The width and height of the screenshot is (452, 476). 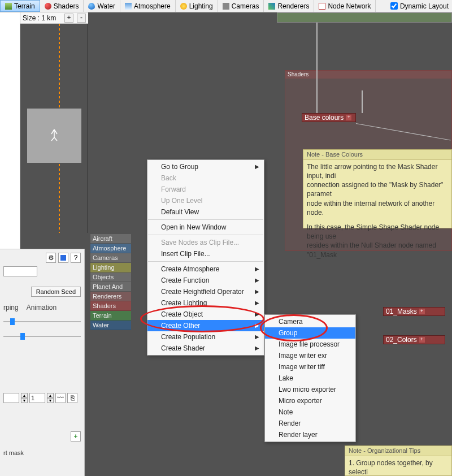 What do you see at coordinates (310, 401) in the screenshot?
I see `submenu-micro-exporter: Micro exporter` at bounding box center [310, 401].